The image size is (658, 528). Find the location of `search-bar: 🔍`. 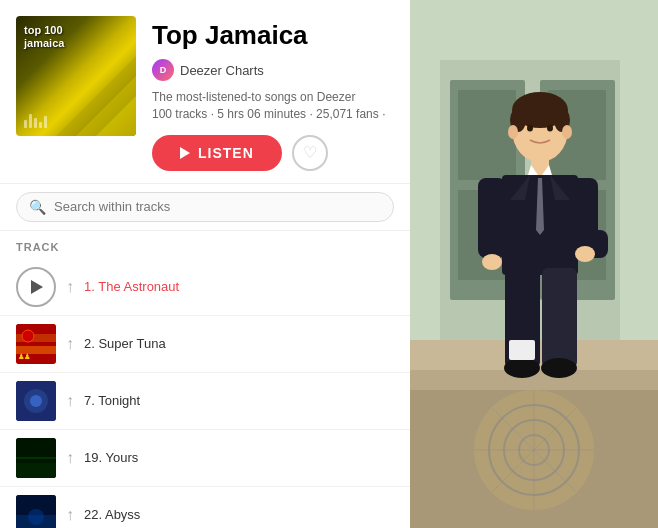

search-bar: 🔍 is located at coordinates (205, 207).